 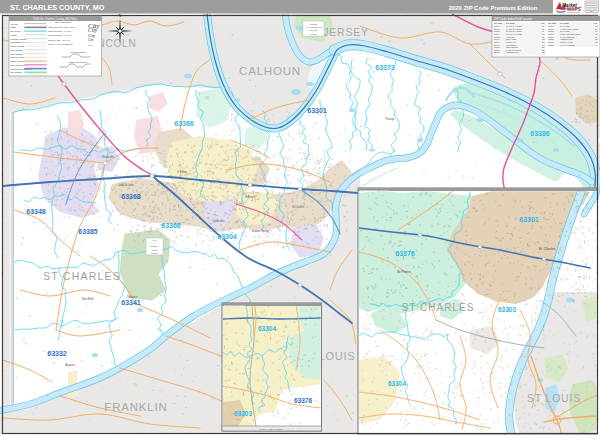 I want to click on svg-text: BUSCH, so click(x=155, y=246).